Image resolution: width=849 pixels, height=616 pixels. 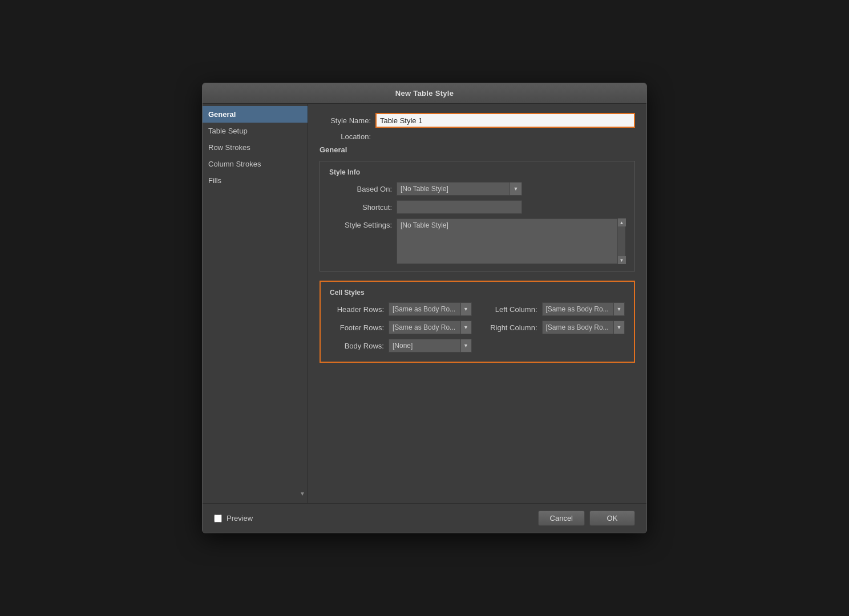 I want to click on style-settings-scroll-track, so click(x=622, y=241).